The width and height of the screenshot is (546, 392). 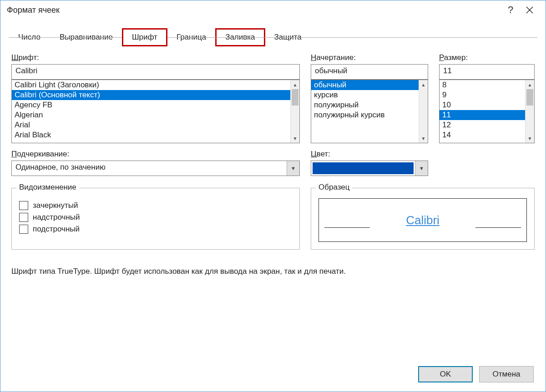 What do you see at coordinates (487, 58) in the screenshot?
I see `size-label: Размер:` at bounding box center [487, 58].